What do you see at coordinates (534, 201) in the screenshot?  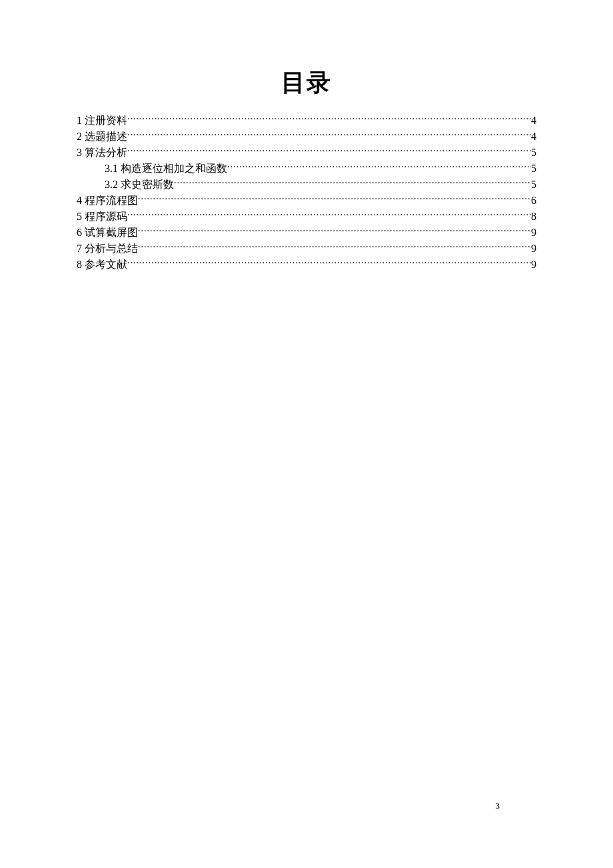 I see `toc-entry-page: 6` at bounding box center [534, 201].